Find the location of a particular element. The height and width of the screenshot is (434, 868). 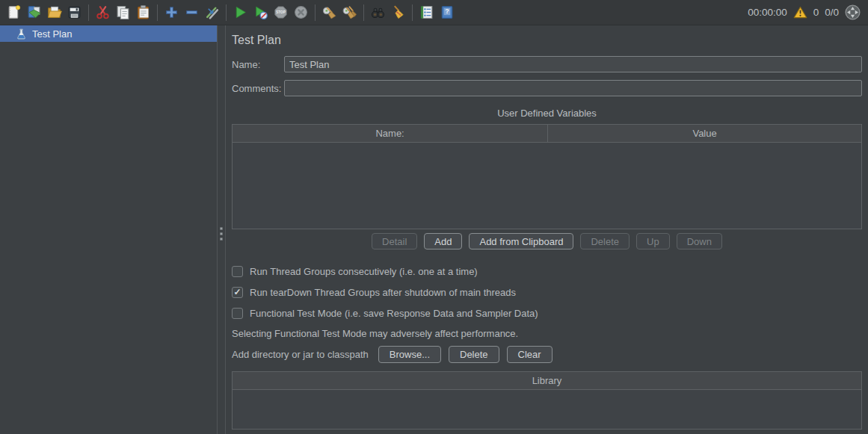

function-helper-icon is located at coordinates (426, 12).